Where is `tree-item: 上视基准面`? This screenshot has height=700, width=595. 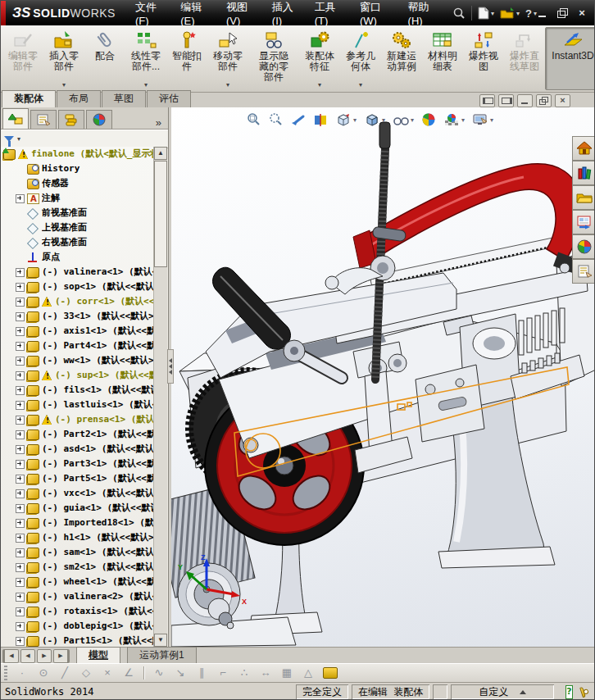 tree-item: 上视基准面 is located at coordinates (78, 228).